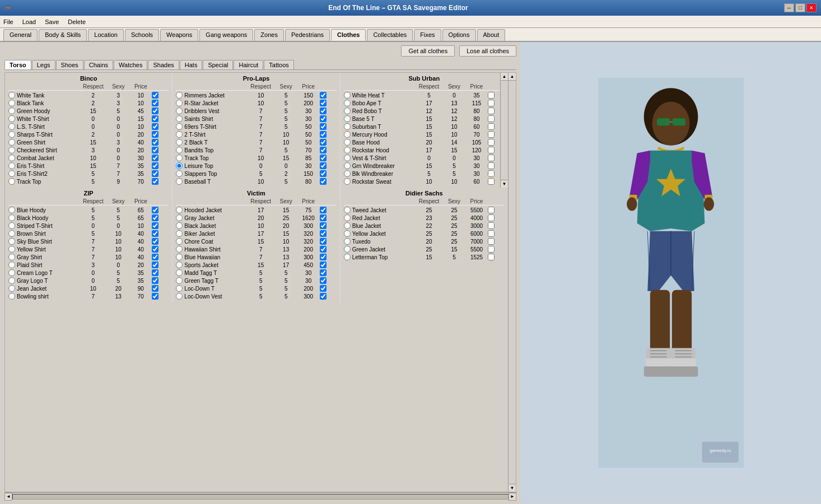  I want to click on bobo-ape-t-radio, so click(347, 103).